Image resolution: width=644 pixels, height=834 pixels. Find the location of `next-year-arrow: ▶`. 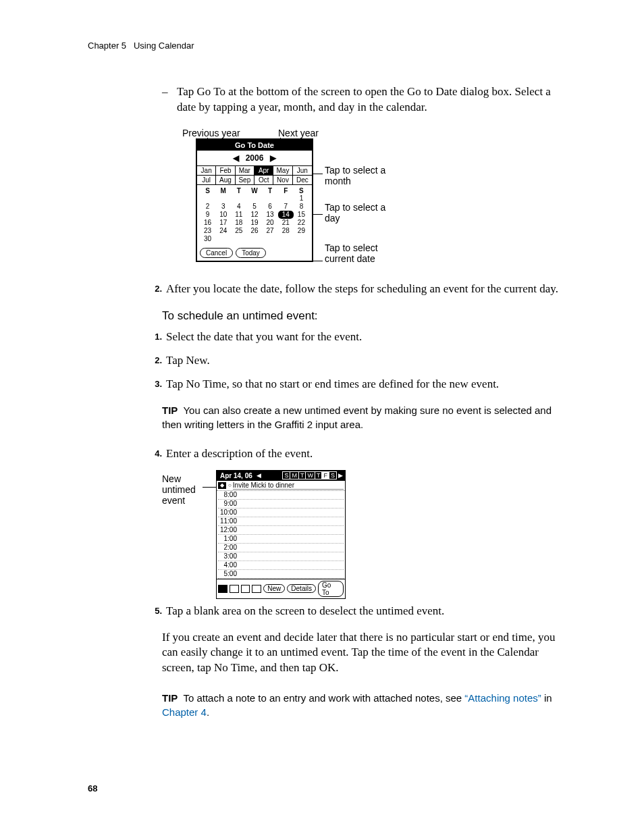

next-year-arrow: ▶ is located at coordinates (273, 158).